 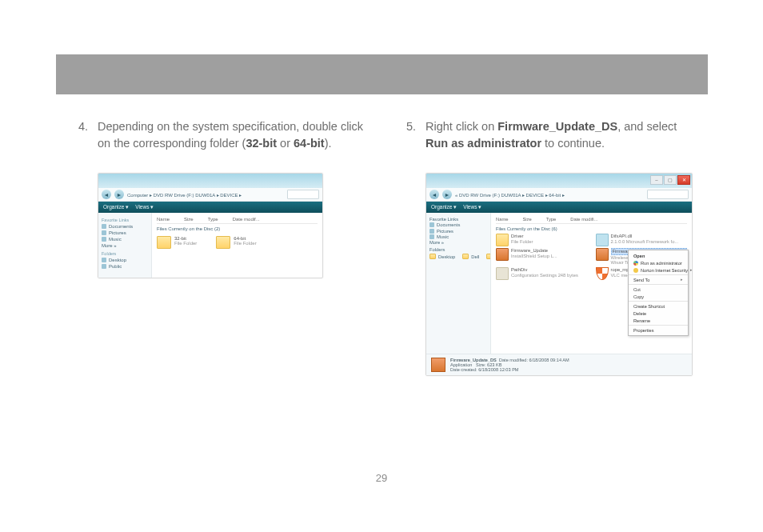 I want to click on window-titlebar, so click(x=210, y=181).